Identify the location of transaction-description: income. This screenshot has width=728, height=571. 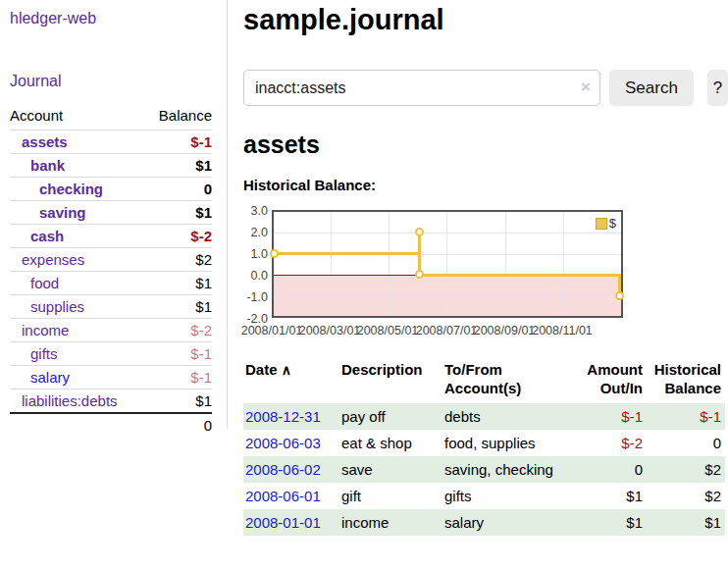
(390, 522).